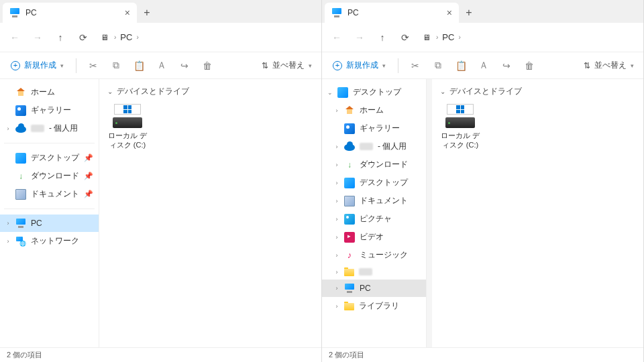 The width and height of the screenshot is (644, 362). What do you see at coordinates (153, 91) in the screenshot?
I see `group-label: デバイスとドライブ` at bounding box center [153, 91].